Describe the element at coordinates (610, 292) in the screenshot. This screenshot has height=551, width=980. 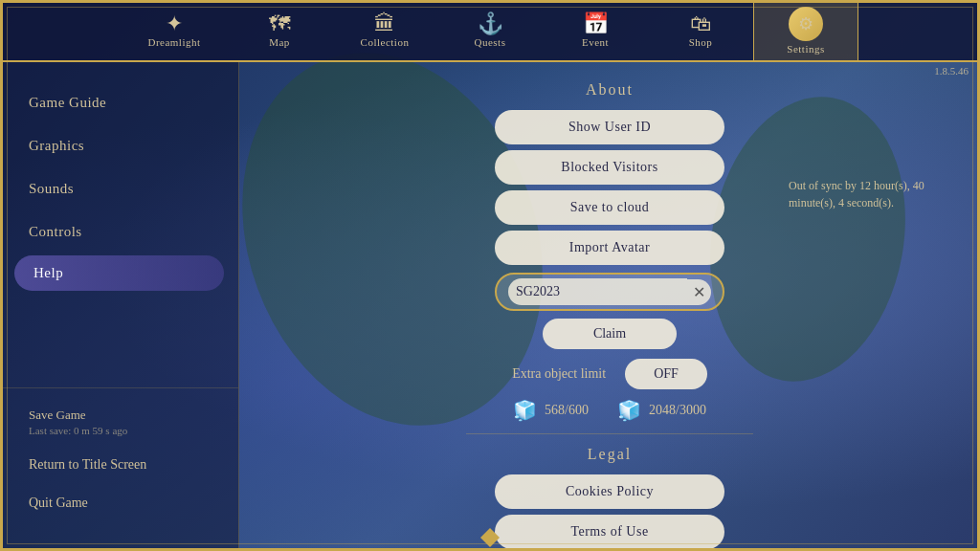
I see `code-input-container: ✕` at that location.